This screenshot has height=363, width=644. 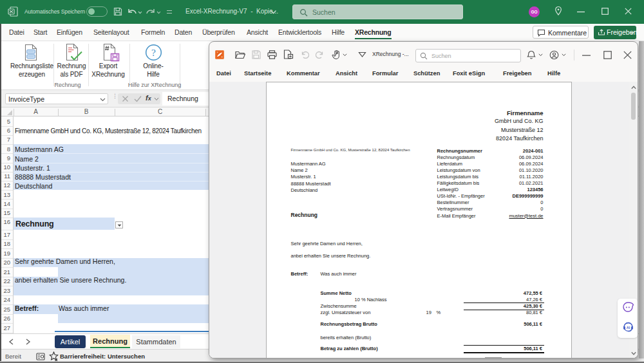 What do you see at coordinates (629, 328) in the screenshot?
I see `svg-text: AI` at bounding box center [629, 328].